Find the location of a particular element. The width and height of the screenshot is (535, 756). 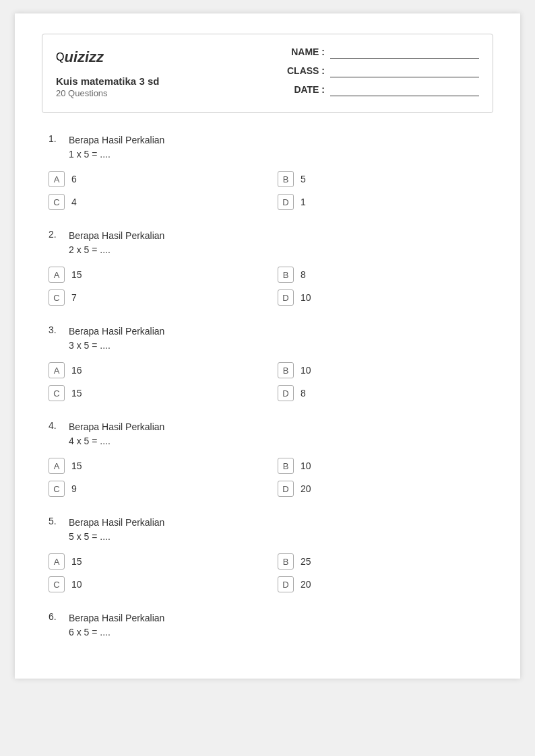

option-value-c: 4 is located at coordinates (74, 202).